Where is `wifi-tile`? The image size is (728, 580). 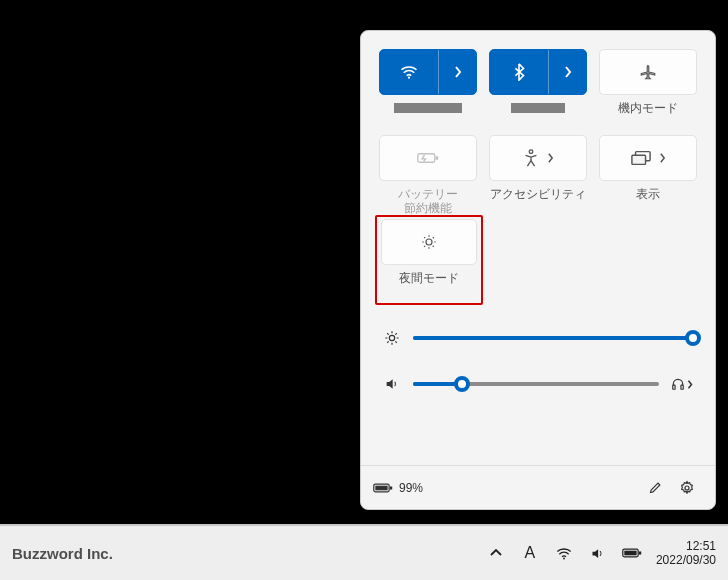 wifi-tile is located at coordinates (428, 72).